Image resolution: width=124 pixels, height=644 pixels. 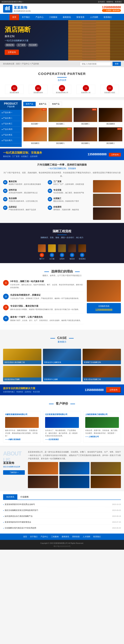 I want to click on product-card-2: 酒店隔断二, so click(x=60, y=117).